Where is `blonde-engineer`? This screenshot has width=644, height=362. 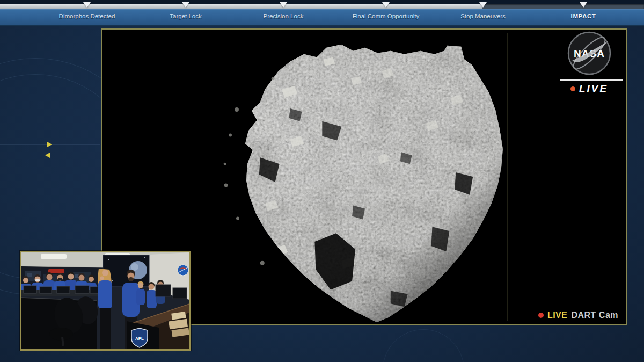
blonde-engineer is located at coordinates (105, 309).